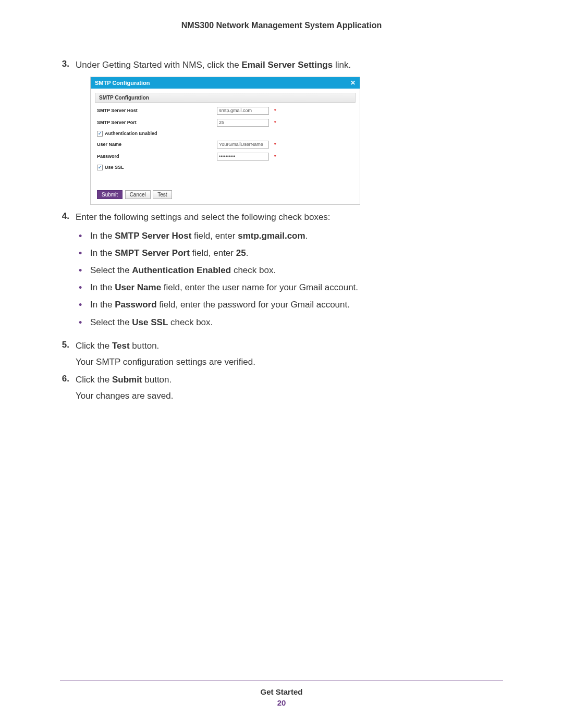  I want to click on step-number: 6., so click(68, 388).